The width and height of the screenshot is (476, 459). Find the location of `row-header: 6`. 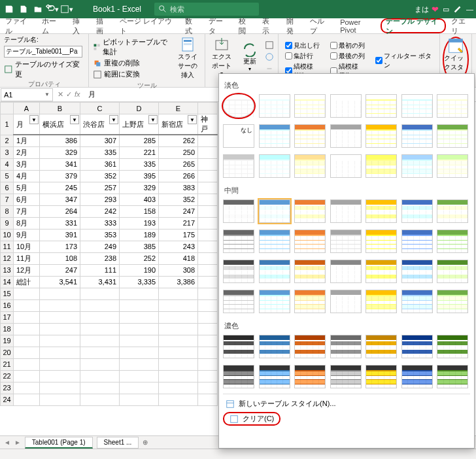

row-header: 6 is located at coordinates (7, 188).